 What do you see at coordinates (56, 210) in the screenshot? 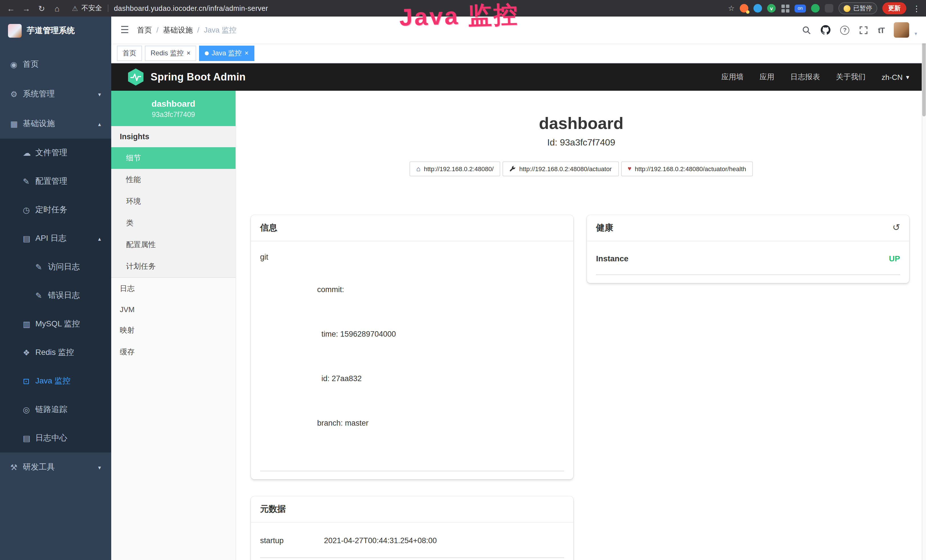
I see `sidebar-item-scheduled-jobs: ◷ 定时任务` at bounding box center [56, 210].